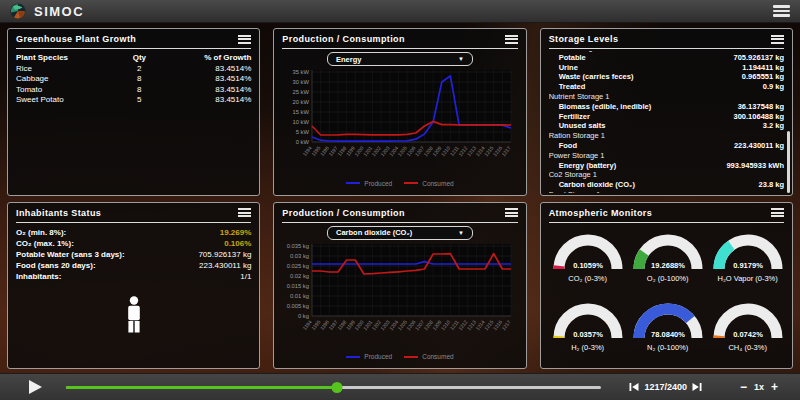 This screenshot has width=800, height=400. I want to click on chart-legend: ProducedConsumed, so click(400, 183).